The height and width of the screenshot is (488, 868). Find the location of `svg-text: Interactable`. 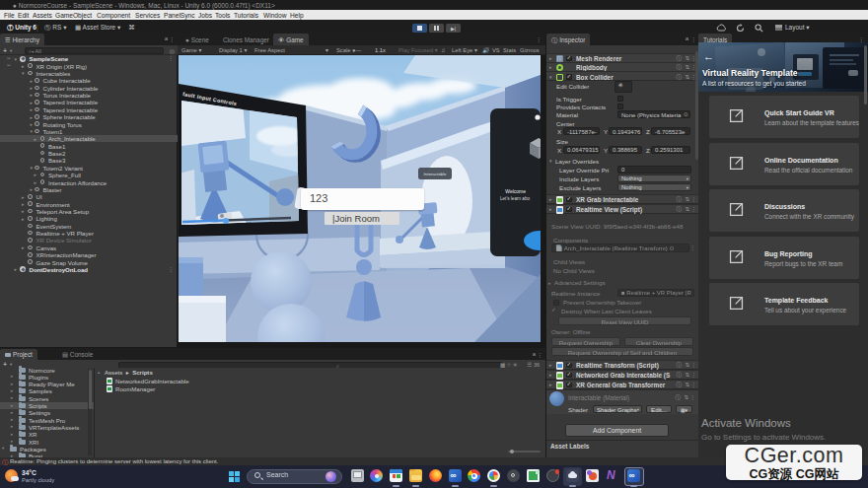

svg-text: Interactable is located at coordinates (436, 174).